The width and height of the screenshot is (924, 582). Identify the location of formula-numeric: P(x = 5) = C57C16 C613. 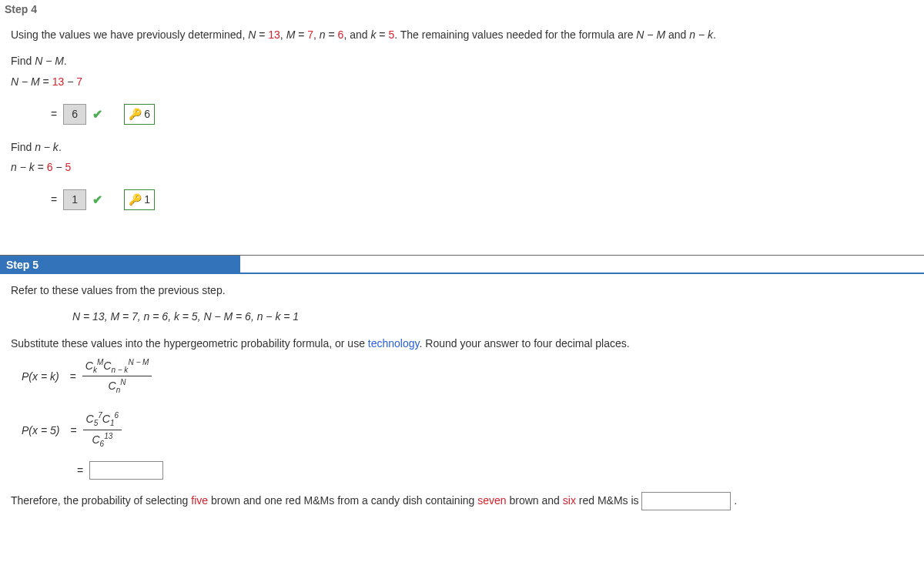
(467, 430).